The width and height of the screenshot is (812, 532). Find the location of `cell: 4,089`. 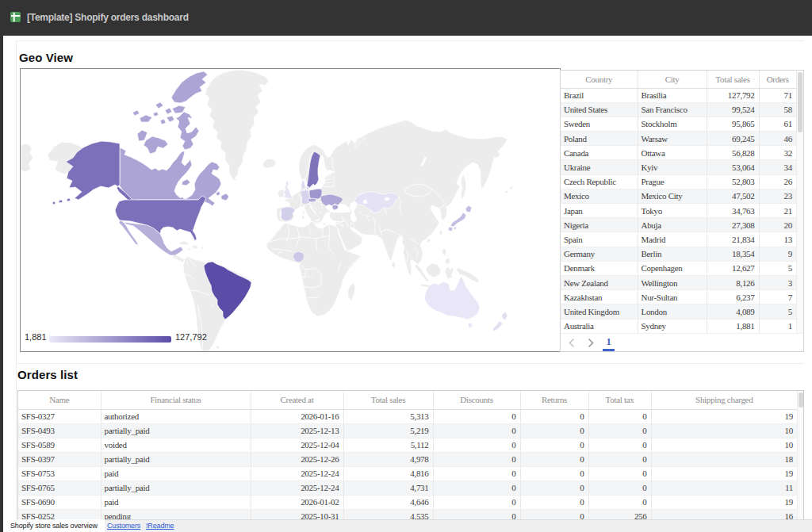

cell: 4,089 is located at coordinates (733, 312).